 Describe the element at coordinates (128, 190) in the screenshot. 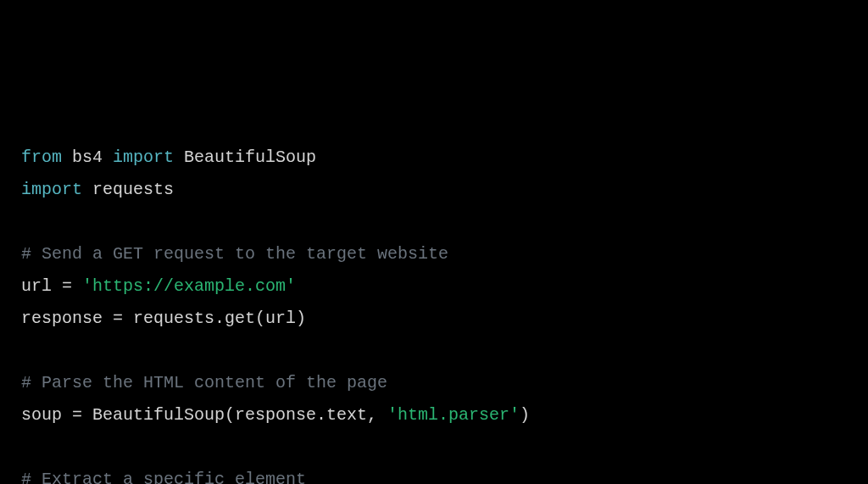

I see `code-token: requests` at that location.